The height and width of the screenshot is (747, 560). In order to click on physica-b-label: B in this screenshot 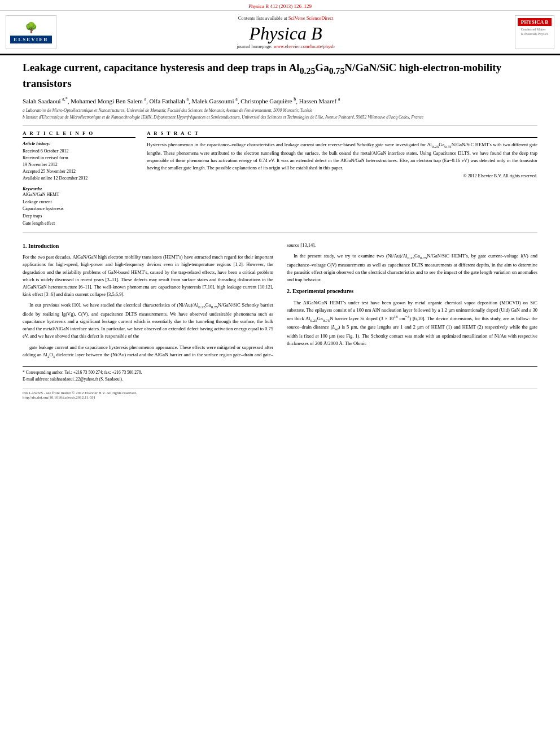, I will do `click(546, 22)`.